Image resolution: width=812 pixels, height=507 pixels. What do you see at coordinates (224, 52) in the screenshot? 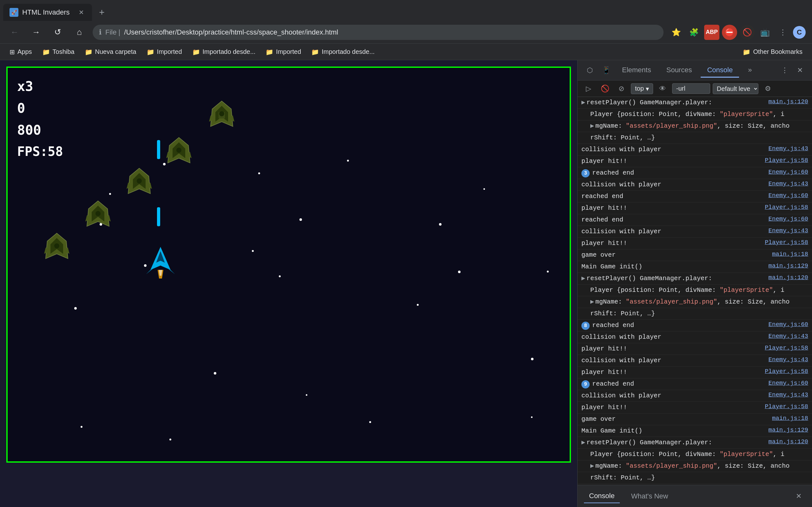
I see `bookmark-importado-1: 📁 Importado desde...` at bounding box center [224, 52].